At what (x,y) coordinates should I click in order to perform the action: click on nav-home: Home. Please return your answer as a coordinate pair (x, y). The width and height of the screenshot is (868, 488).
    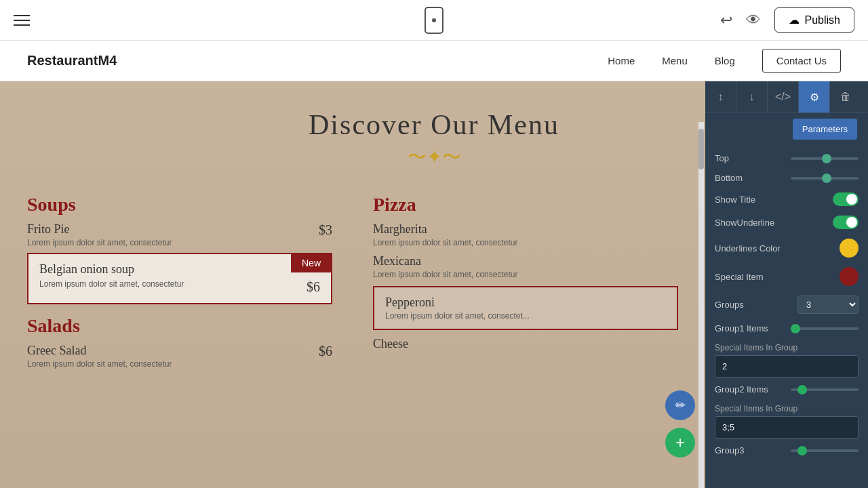
    Looking at the image, I should click on (621, 61).